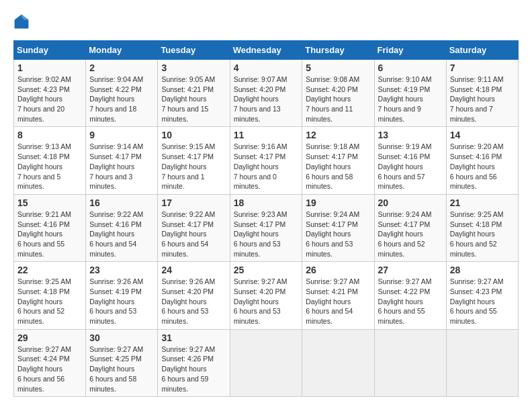 The height and width of the screenshot is (411, 532). What do you see at coordinates (332, 301) in the screenshot?
I see `cell-info: Sunrise: 9:27 AMSunset: 4:21 PMDaylight …` at bounding box center [332, 301].